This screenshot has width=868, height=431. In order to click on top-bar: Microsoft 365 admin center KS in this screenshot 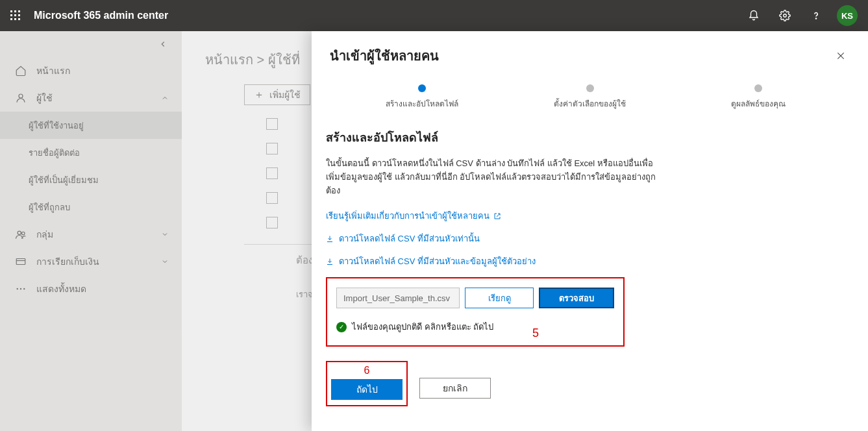, I will do `click(434, 16)`.